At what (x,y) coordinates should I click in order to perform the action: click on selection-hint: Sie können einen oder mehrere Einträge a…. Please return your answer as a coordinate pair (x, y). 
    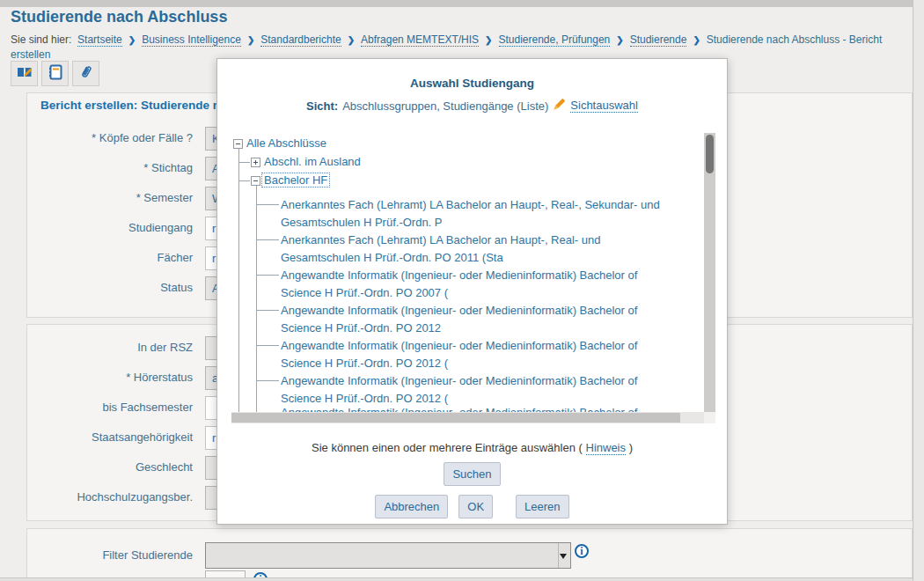
    Looking at the image, I should click on (472, 447).